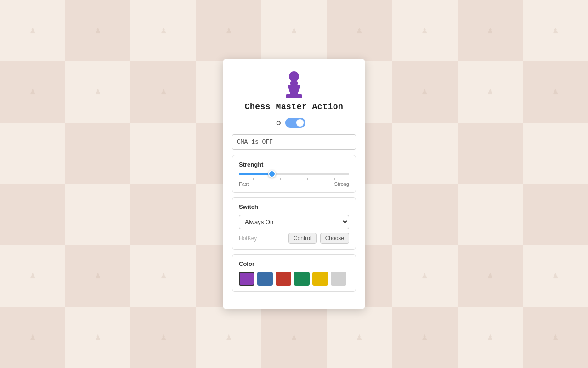 This screenshot has height=368, width=588. Describe the element at coordinates (265, 279) in the screenshot. I see `color-swatch-blue` at that location.